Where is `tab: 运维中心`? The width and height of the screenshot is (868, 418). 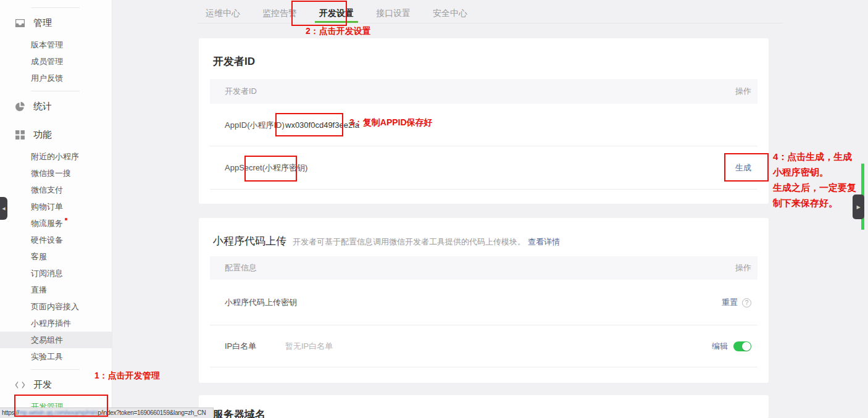
tab: 运维中心 is located at coordinates (223, 13).